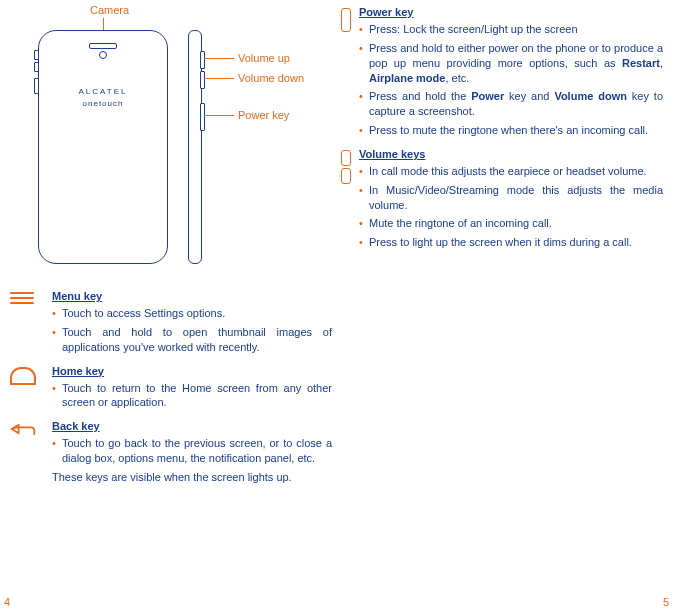 This screenshot has width=673, height=614. Describe the element at coordinates (197, 396) in the screenshot. I see `home-bullet-0: Touch to return to the Home screen from …` at that location.